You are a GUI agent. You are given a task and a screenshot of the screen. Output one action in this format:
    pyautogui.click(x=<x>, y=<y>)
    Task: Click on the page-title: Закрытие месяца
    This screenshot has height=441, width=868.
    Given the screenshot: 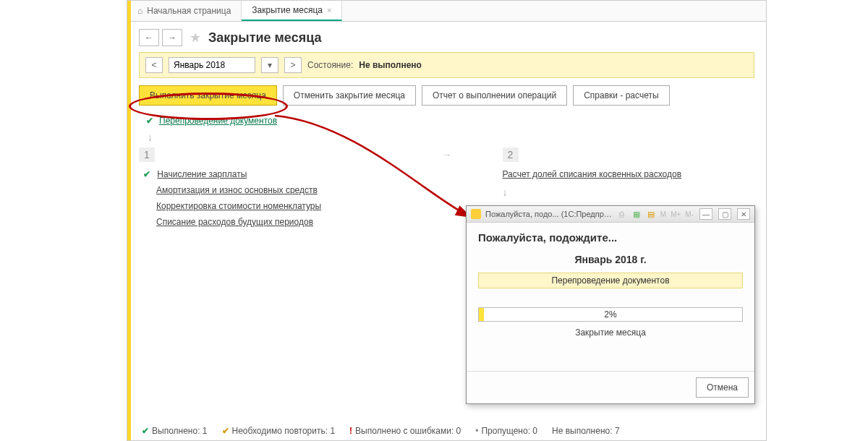 What is the action you would take?
    pyautogui.click(x=265, y=38)
    